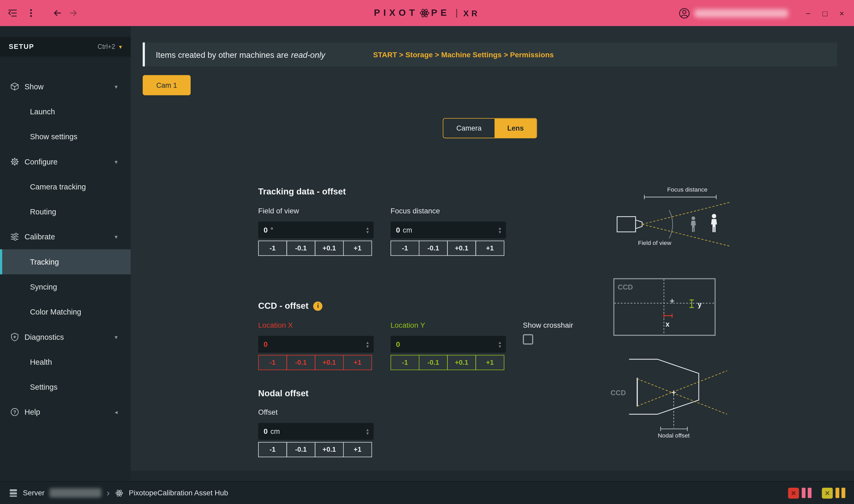  Describe the element at coordinates (448, 231) in the screenshot. I see `focus-distance-group: Focus distance 0 cm ▴▾ -1 -0.1 +0.1 +1` at that location.